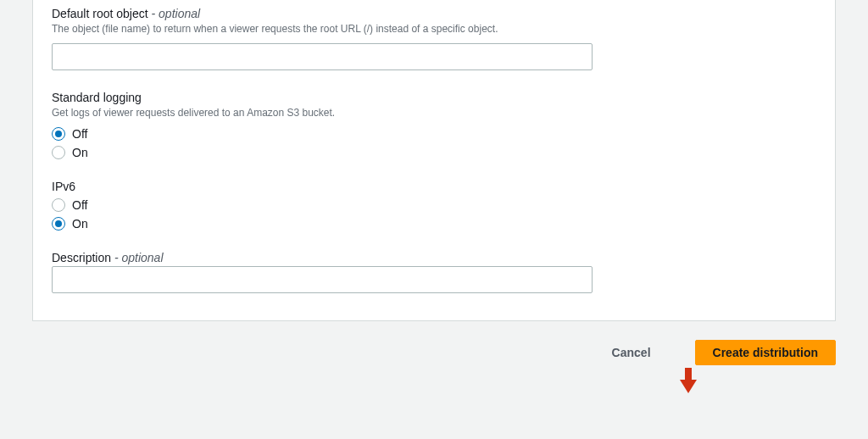 The image size is (868, 439). I want to click on description-label-row: Description - optional, so click(434, 258).